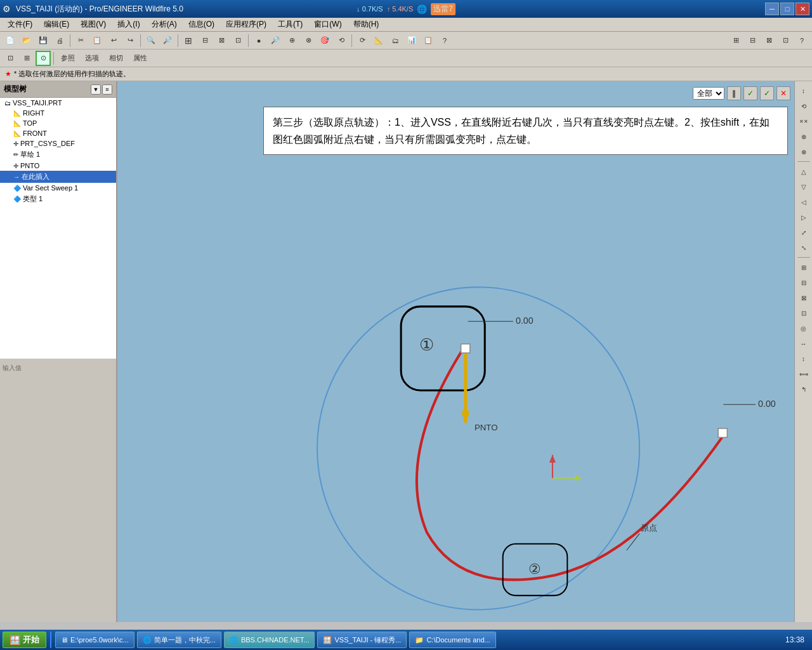  I want to click on zoom-out-btn: 🔎, so click(167, 41).